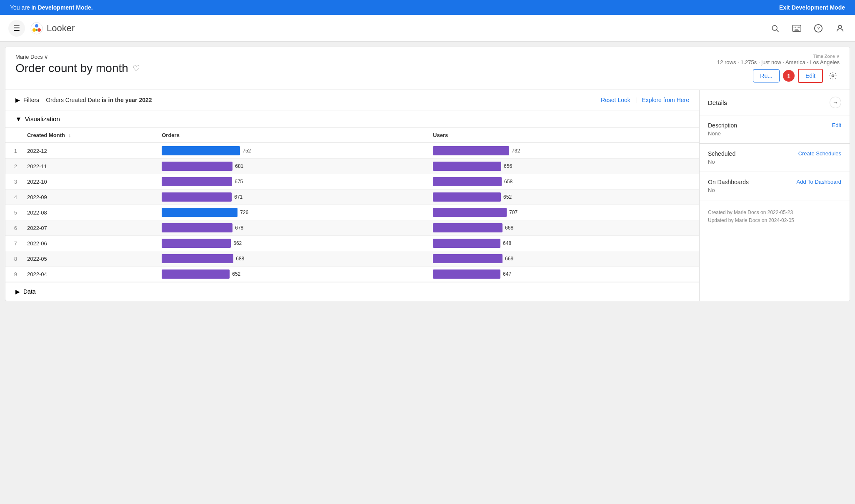 Image resolution: width=855 pixels, height=504 pixels. What do you see at coordinates (72, 68) in the screenshot?
I see `look-title-text: Order count by month` at bounding box center [72, 68].